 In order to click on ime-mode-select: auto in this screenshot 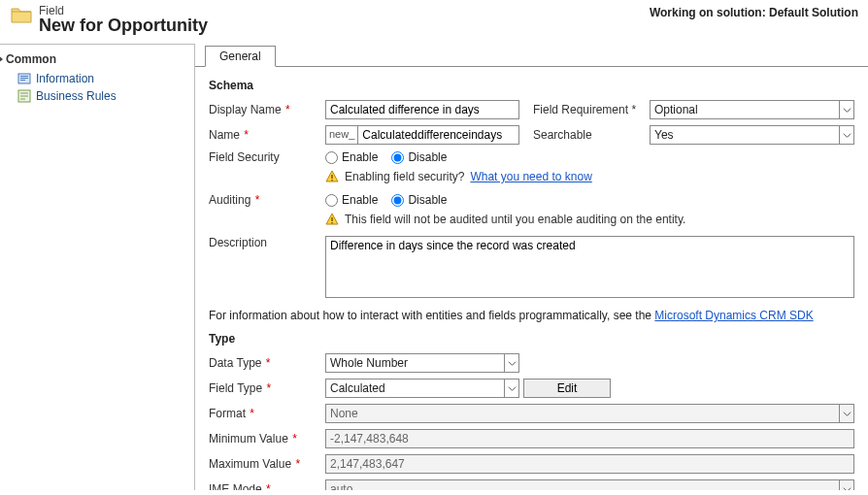, I will do `click(590, 485)`.